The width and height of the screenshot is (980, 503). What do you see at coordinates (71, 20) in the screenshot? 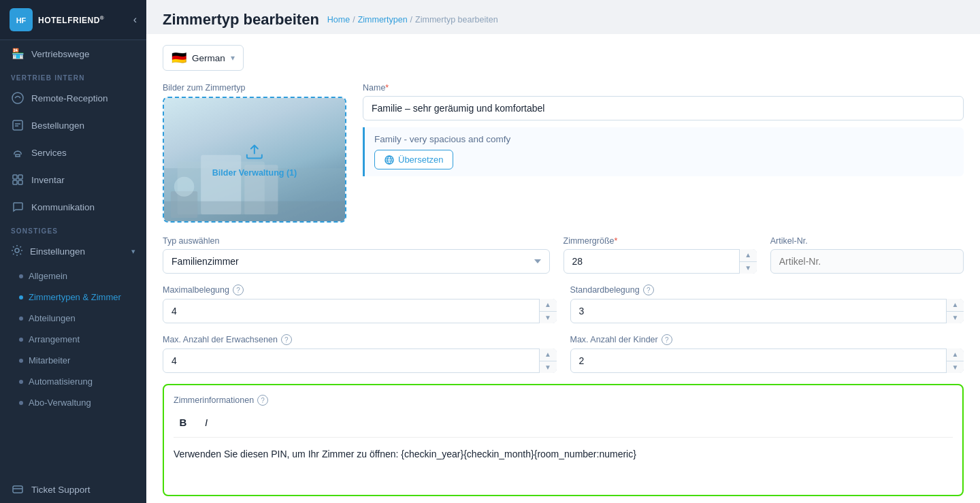
I see `logo-text: HOTELFRIEND®` at bounding box center [71, 20].